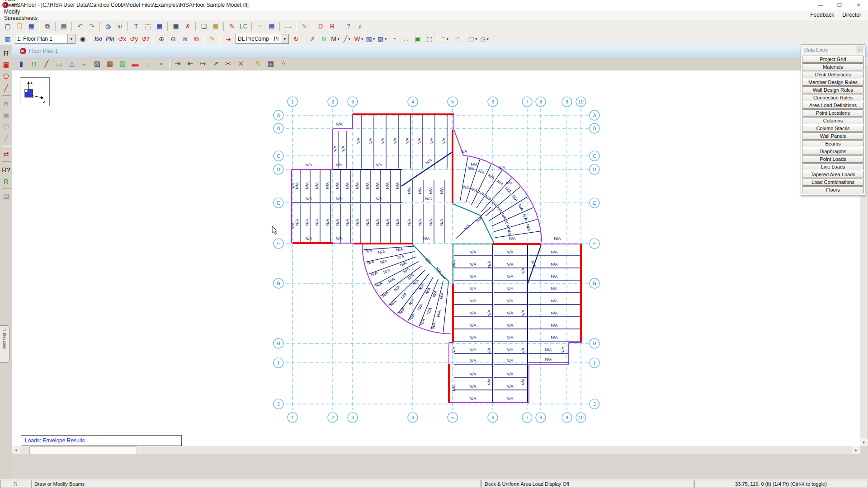 This screenshot has width=868, height=488. What do you see at coordinates (6, 76) in the screenshot?
I see `modify-area-tool-icon: ⬠` at bounding box center [6, 76].